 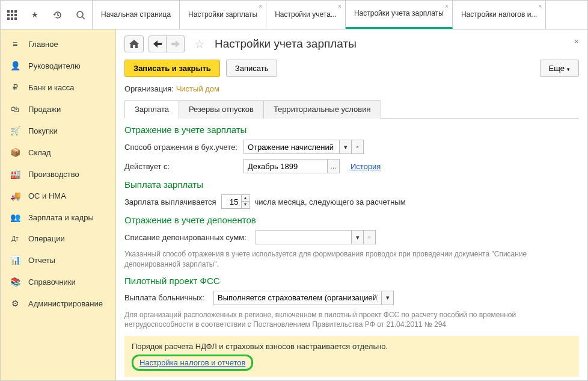 I want to click on cart-icon: 🛒, so click(x=15, y=131).